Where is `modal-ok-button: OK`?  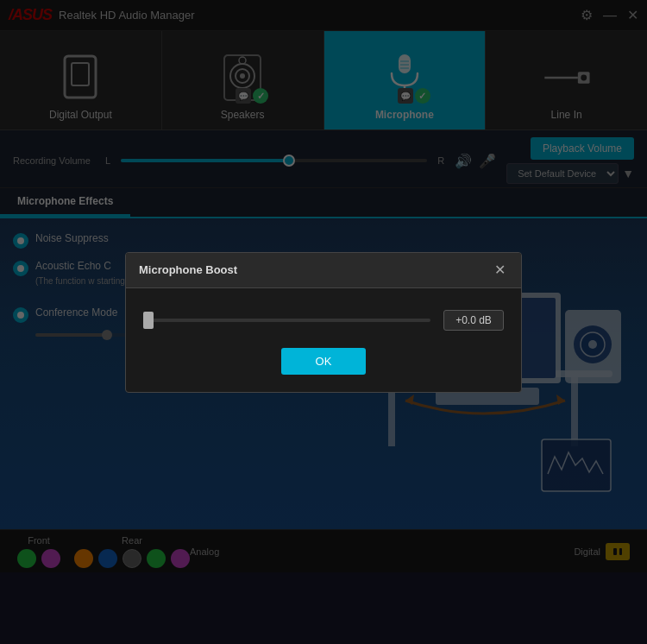
modal-ok-button: OK is located at coordinates (324, 361).